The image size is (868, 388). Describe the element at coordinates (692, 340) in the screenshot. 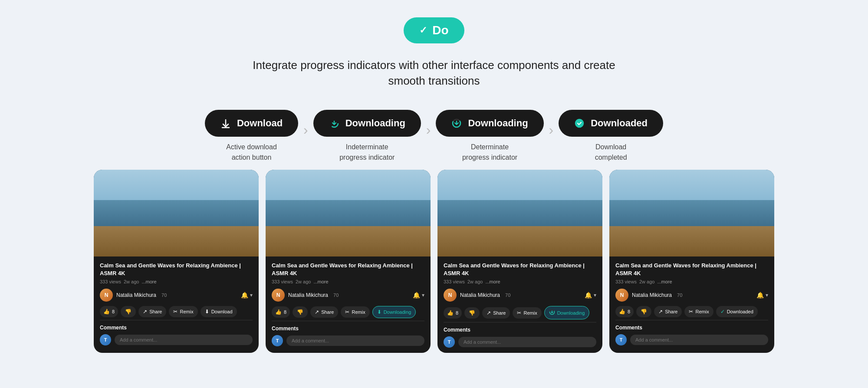

I see `phone-4-comment-row: T` at that location.